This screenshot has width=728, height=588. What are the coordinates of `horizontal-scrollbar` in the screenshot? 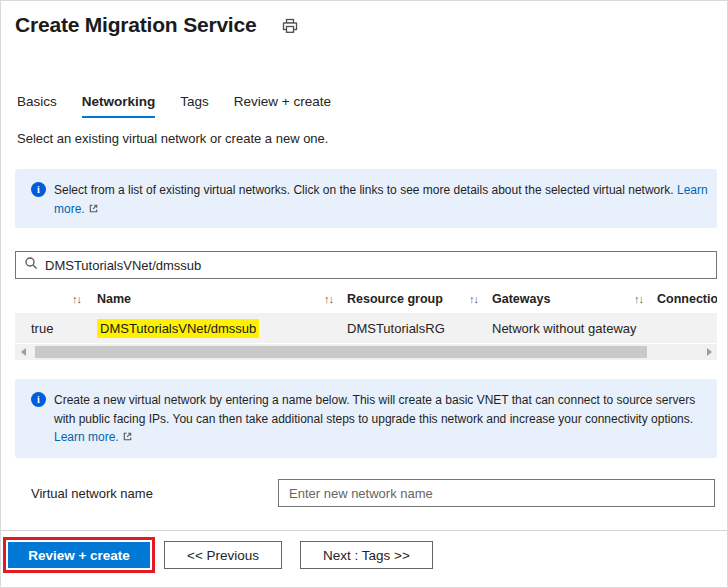 It's located at (366, 352).